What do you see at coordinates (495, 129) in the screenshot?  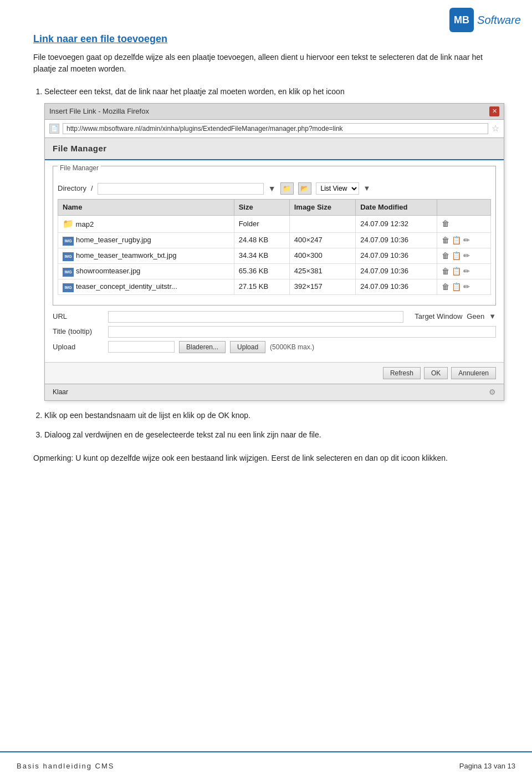 I see `bookmark-icon: ☆` at bounding box center [495, 129].